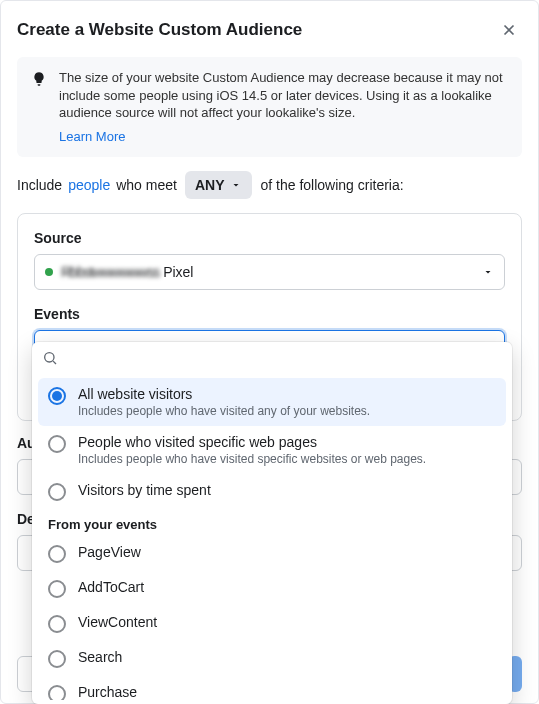 The width and height of the screenshot is (539, 704). I want to click on option-search: Search, so click(272, 658).